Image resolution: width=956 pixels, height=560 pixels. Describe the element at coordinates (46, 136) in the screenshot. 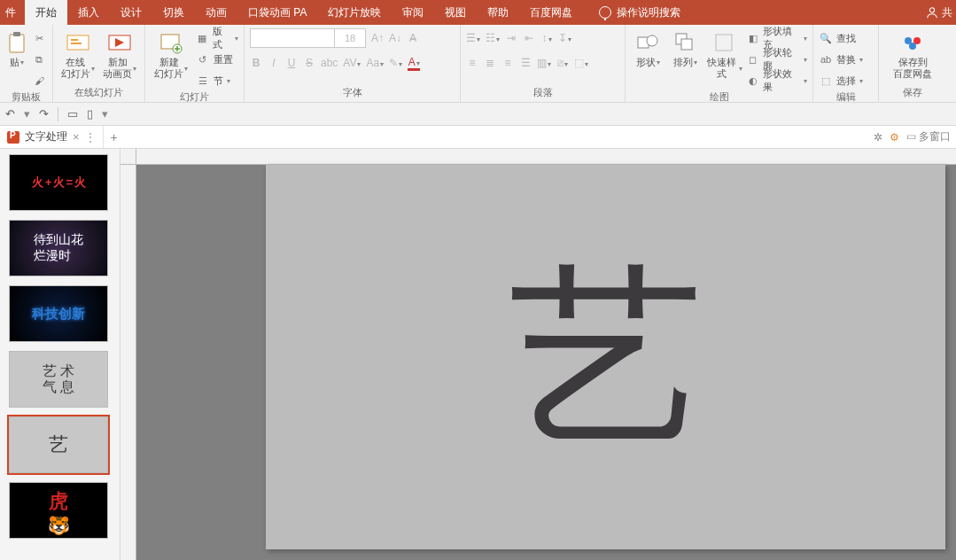

I see `document-title: 文字处理` at that location.